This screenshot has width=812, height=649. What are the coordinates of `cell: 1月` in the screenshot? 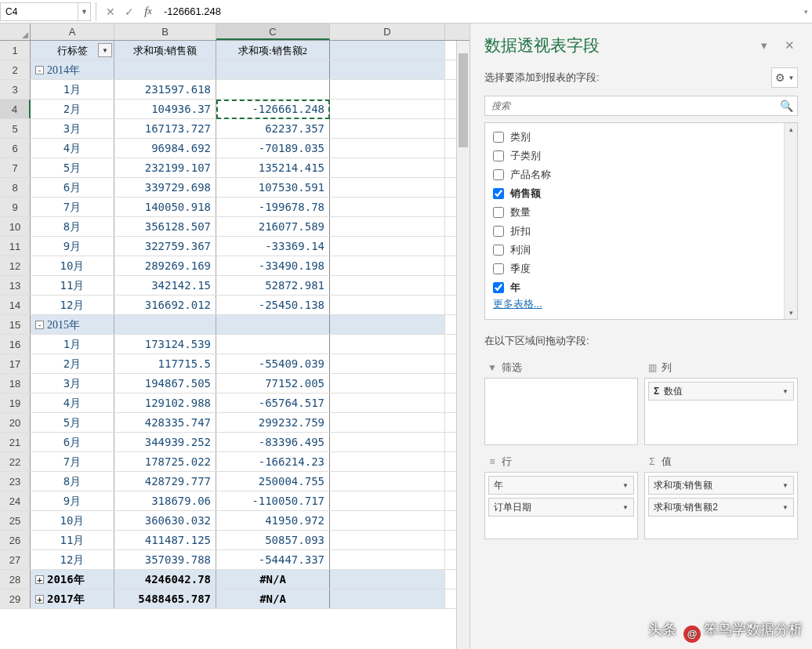 It's located at (72, 344).